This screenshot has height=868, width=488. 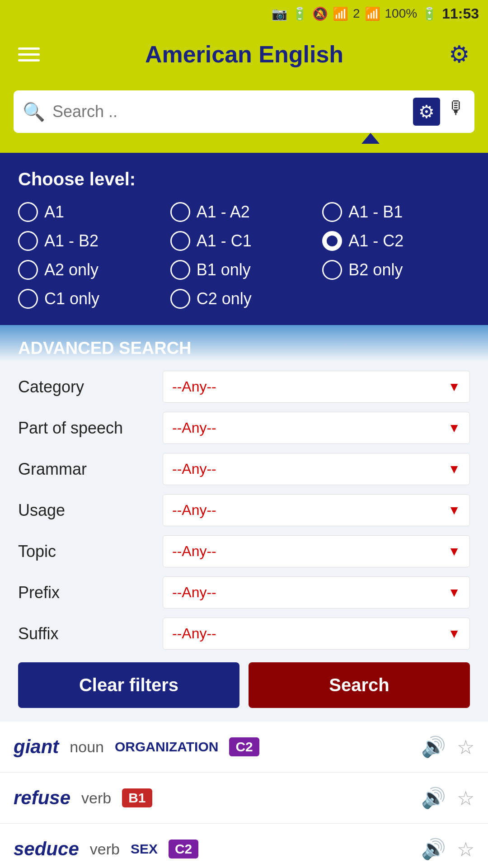 What do you see at coordinates (332, 241) in the screenshot?
I see `radio-a1-c2` at bounding box center [332, 241].